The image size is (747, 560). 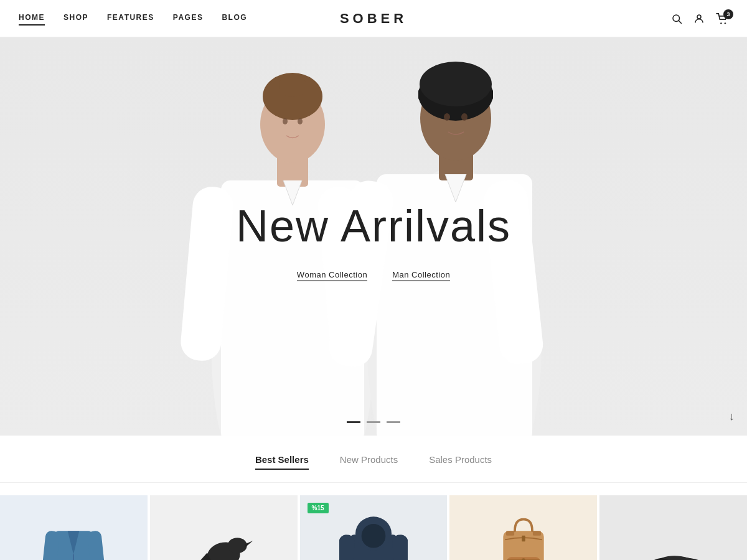 I want to click on bird-svg, so click(x=223, y=533).